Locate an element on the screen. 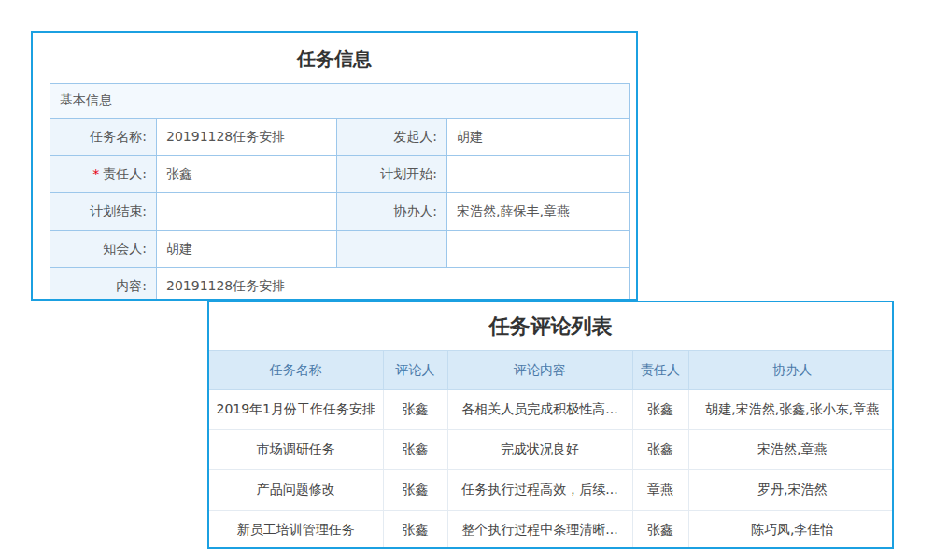 This screenshot has height=560, width=934. field-label-plan-end: 计划结束: is located at coordinates (104, 212).